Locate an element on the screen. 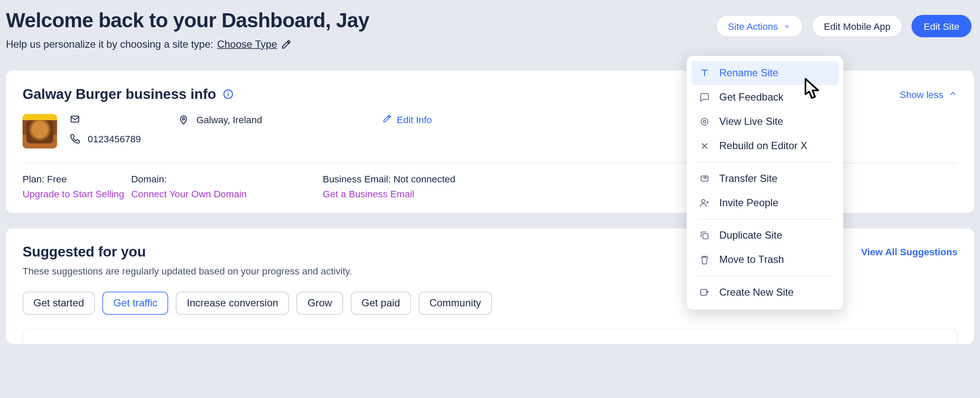  menu-label: Rename Site is located at coordinates (749, 73).